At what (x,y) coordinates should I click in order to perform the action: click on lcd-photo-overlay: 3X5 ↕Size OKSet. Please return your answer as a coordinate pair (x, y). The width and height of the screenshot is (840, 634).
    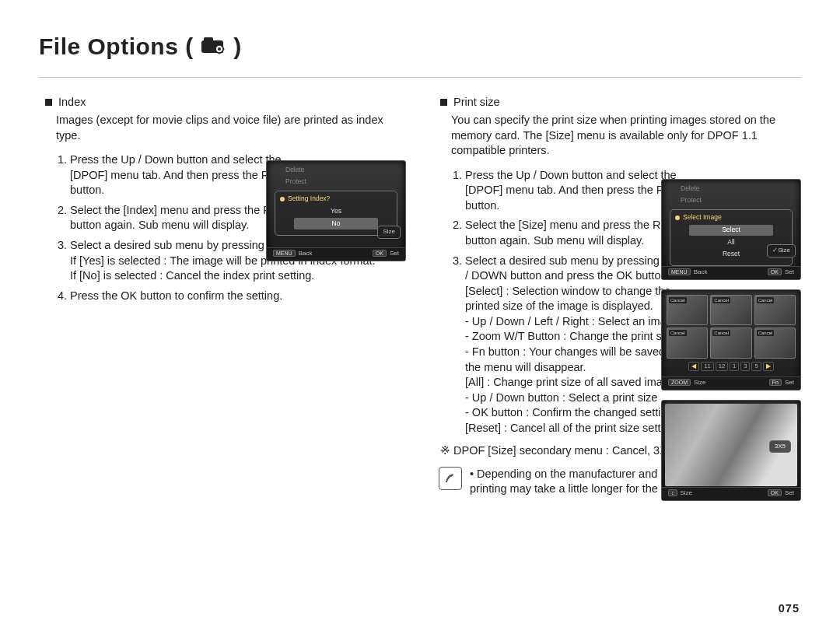
    Looking at the image, I should click on (731, 450).